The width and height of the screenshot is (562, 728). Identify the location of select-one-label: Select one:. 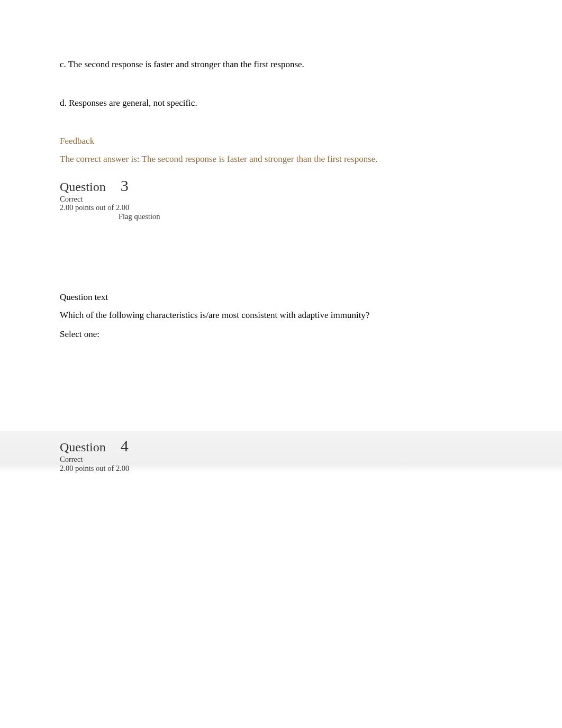
(281, 330).